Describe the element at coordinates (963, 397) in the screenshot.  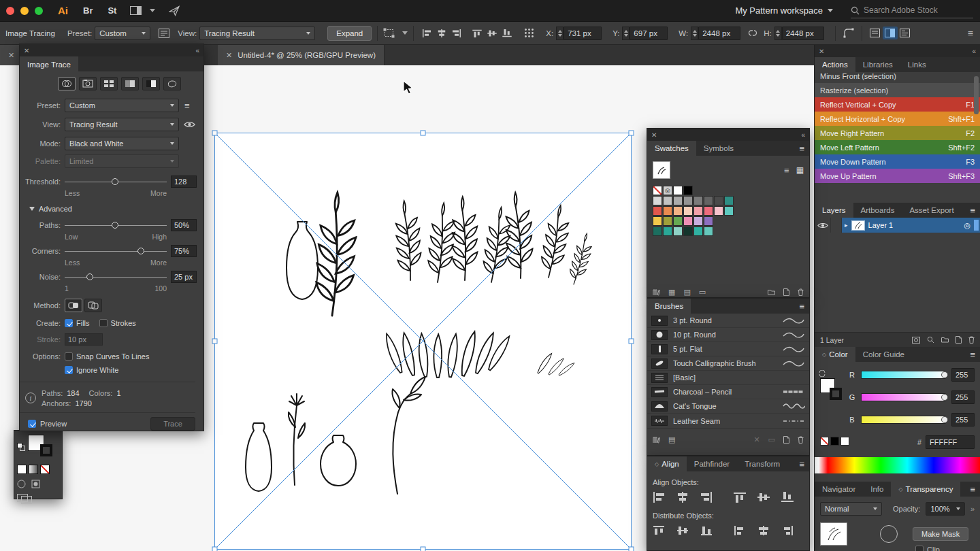
I see `green-value: 255` at that location.